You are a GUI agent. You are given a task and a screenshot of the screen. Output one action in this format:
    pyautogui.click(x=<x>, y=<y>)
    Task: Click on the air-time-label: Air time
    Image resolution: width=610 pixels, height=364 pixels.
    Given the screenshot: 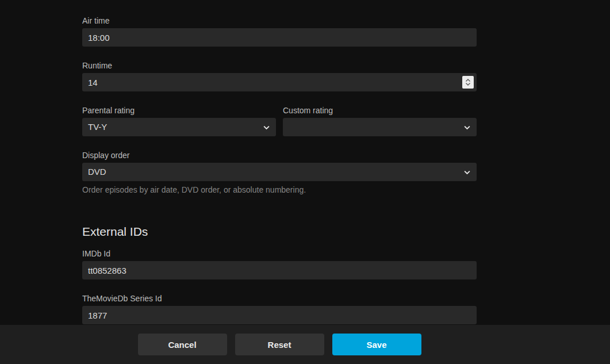 What is the action you would take?
    pyautogui.click(x=279, y=21)
    